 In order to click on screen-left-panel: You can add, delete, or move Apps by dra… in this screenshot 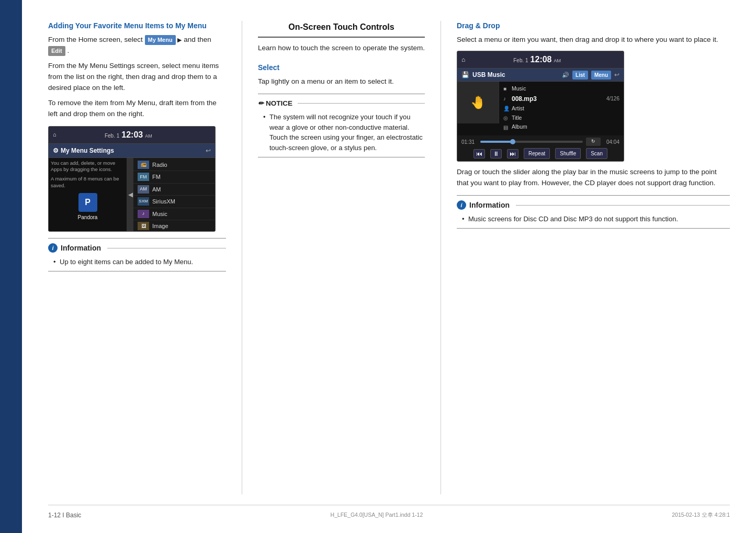, I will do `click(88, 195)`.